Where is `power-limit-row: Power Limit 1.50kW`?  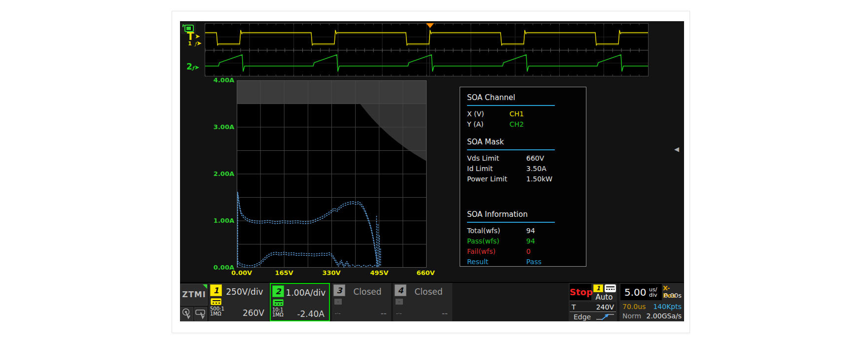
power-limit-row: Power Limit 1.50kW is located at coordinates (524, 180).